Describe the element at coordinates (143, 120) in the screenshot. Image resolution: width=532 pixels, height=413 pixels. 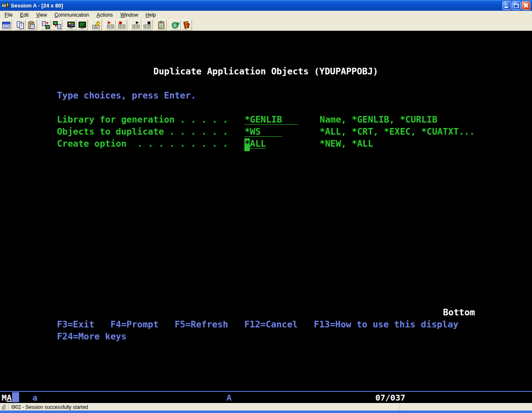
I see `screen-text: Library for generation . . . . .` at that location.